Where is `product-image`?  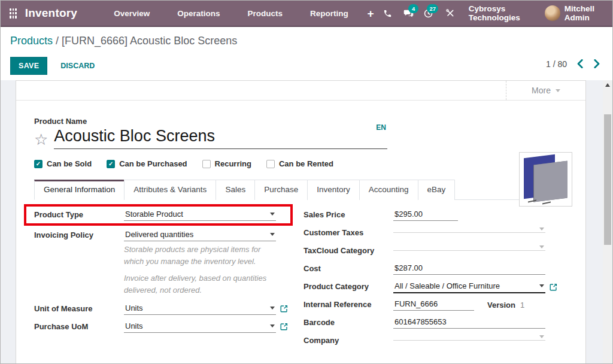
product-image is located at coordinates (546, 180).